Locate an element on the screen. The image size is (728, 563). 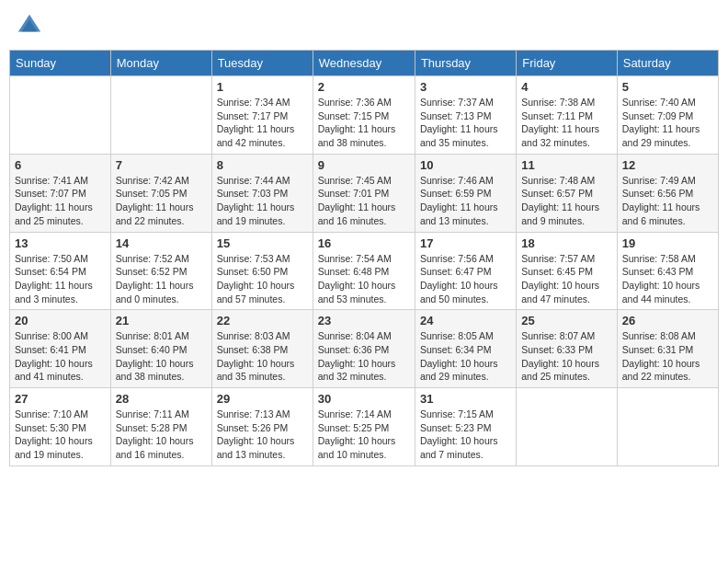
calendar-cell: 26Sunrise: 8:08 AM Sunset: 6:31 PM Dayli… is located at coordinates (667, 350).